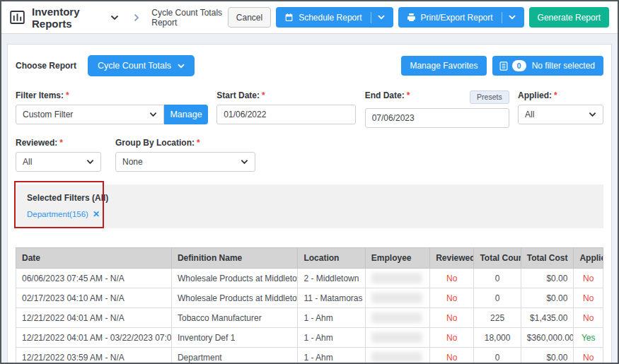  Describe the element at coordinates (548, 318) in the screenshot. I see `cell-total-cost: $1,435.00` at that location.